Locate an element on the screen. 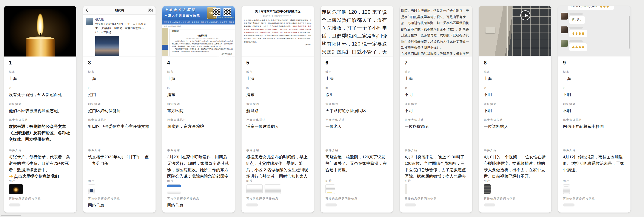 This screenshot has width=644, height=217. deceased-value: 周盛妮，东方医院护士 is located at coordinates (198, 127).